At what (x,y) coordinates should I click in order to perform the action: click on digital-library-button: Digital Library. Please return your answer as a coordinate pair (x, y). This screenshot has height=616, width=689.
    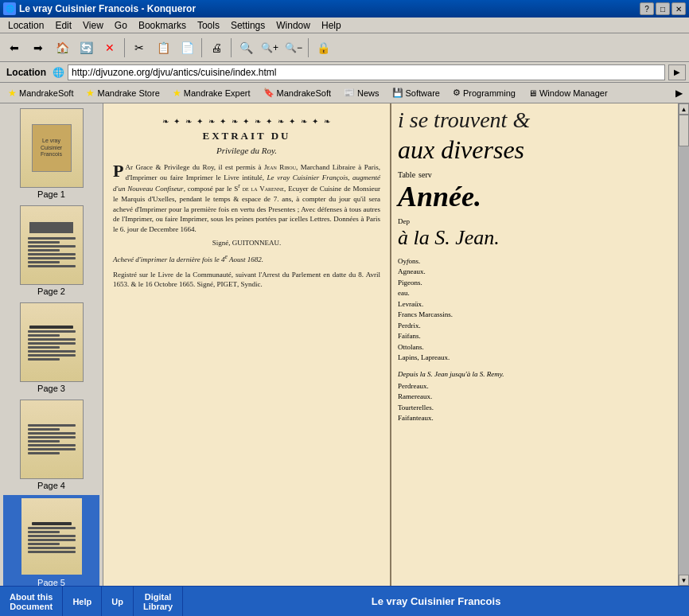
    Looking at the image, I should click on (158, 602).